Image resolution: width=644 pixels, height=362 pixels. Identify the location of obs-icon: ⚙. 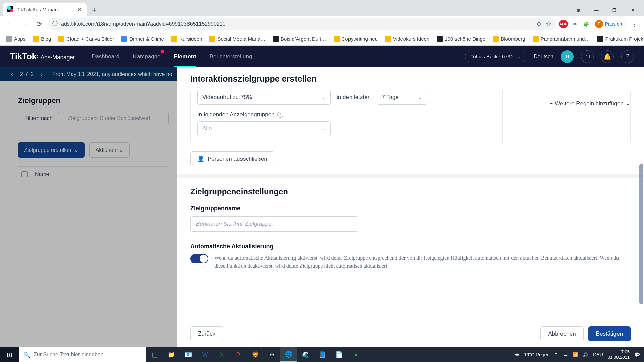
(272, 355).